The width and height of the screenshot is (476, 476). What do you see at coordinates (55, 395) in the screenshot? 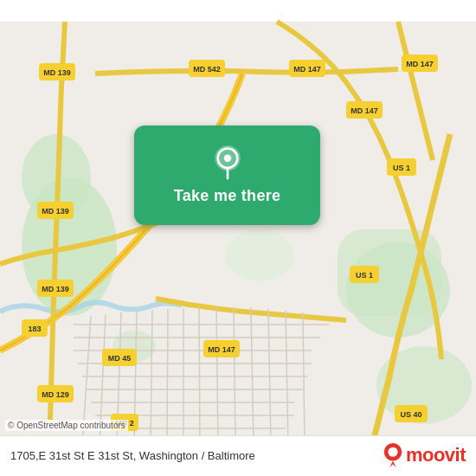
I see `svg-text: MD 129` at bounding box center [55, 395].